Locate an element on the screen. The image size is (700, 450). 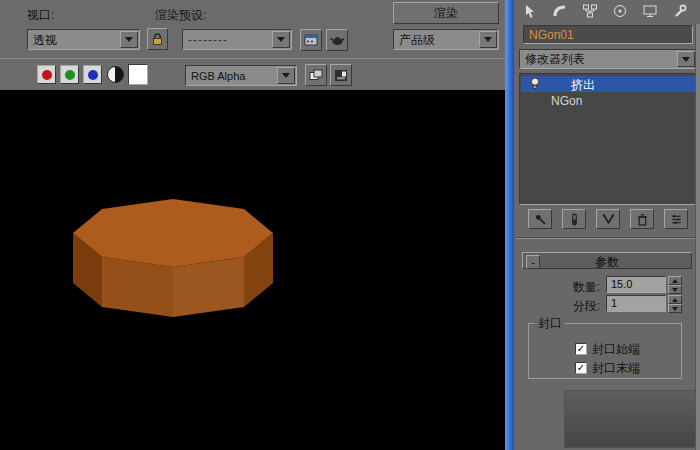
render-mode-select: 产品级 is located at coordinates (446, 40).